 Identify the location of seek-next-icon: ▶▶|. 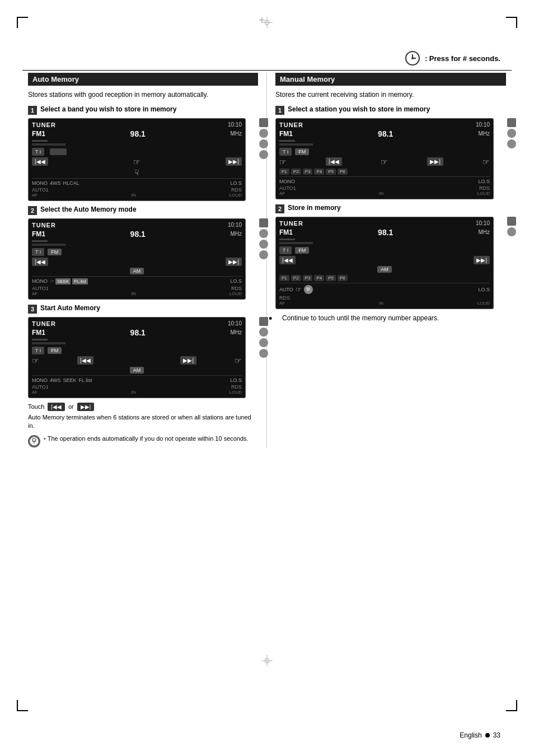
(86, 407).